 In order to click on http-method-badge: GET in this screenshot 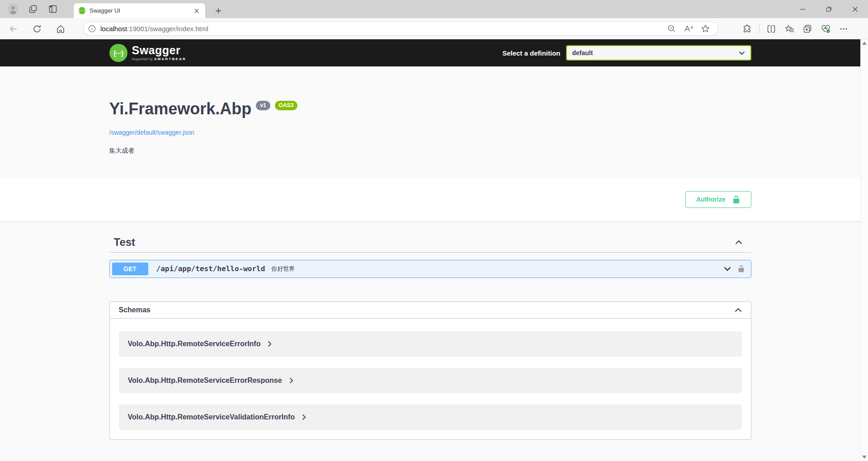, I will do `click(130, 269)`.